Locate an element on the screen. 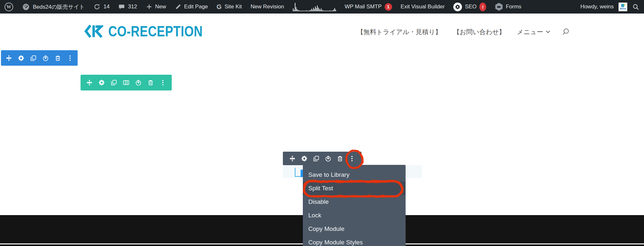 The image size is (644, 246). wp-mail-smtp-label: WP Mail SMTP is located at coordinates (363, 7).